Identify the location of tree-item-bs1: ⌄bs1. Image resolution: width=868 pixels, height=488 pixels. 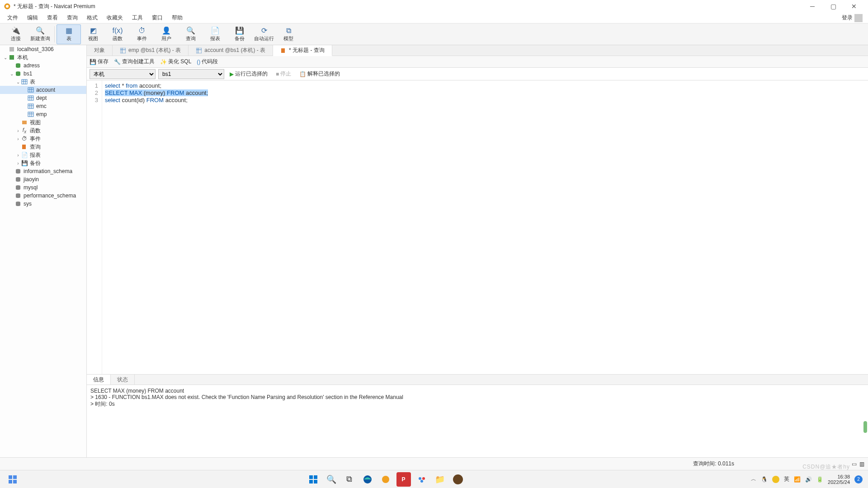
(43, 74).